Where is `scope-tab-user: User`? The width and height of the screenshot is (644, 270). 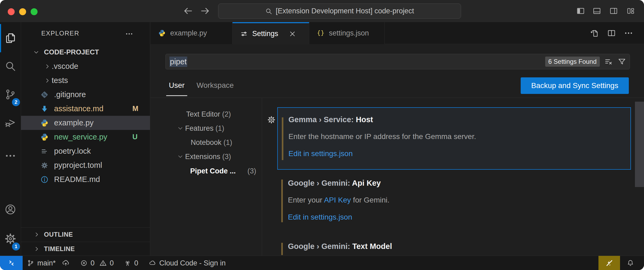
scope-tab-user: User is located at coordinates (177, 85).